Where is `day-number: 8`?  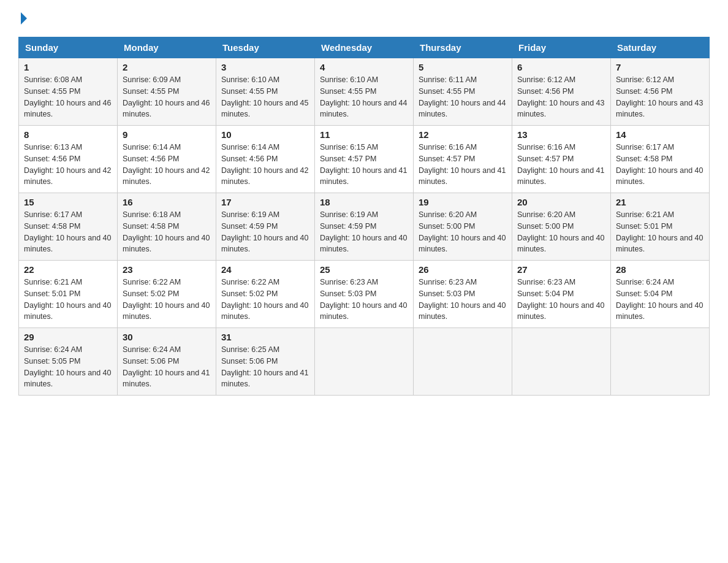
day-number: 8 is located at coordinates (68, 135).